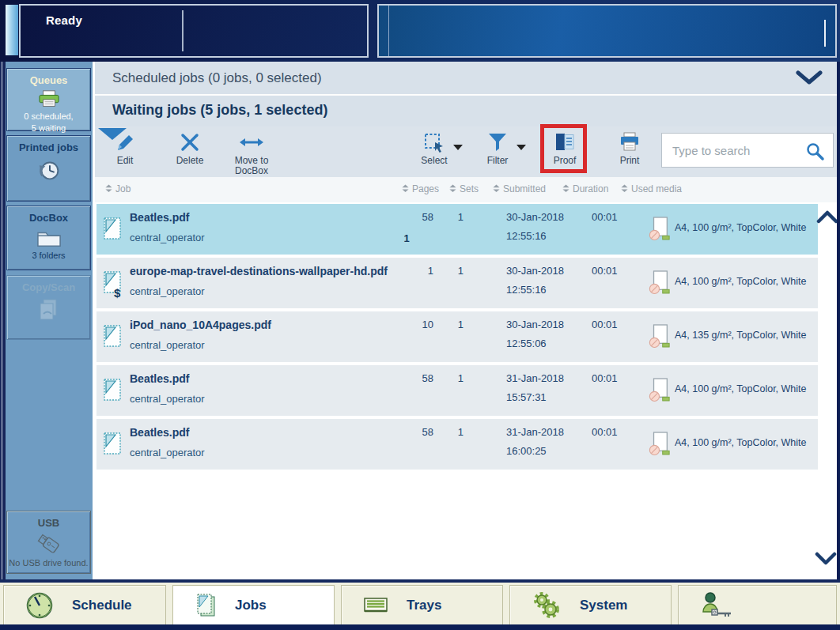 The image size is (840, 630). Describe the element at coordinates (49, 147) in the screenshot. I see `printed-jobs-label: Printed jobs` at that location.